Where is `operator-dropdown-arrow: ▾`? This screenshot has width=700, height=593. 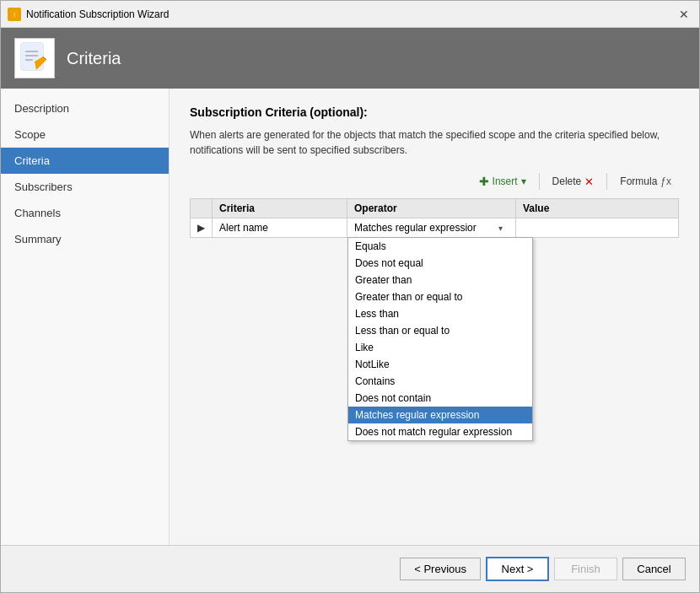
operator-dropdown-arrow: ▾ is located at coordinates (501, 228).